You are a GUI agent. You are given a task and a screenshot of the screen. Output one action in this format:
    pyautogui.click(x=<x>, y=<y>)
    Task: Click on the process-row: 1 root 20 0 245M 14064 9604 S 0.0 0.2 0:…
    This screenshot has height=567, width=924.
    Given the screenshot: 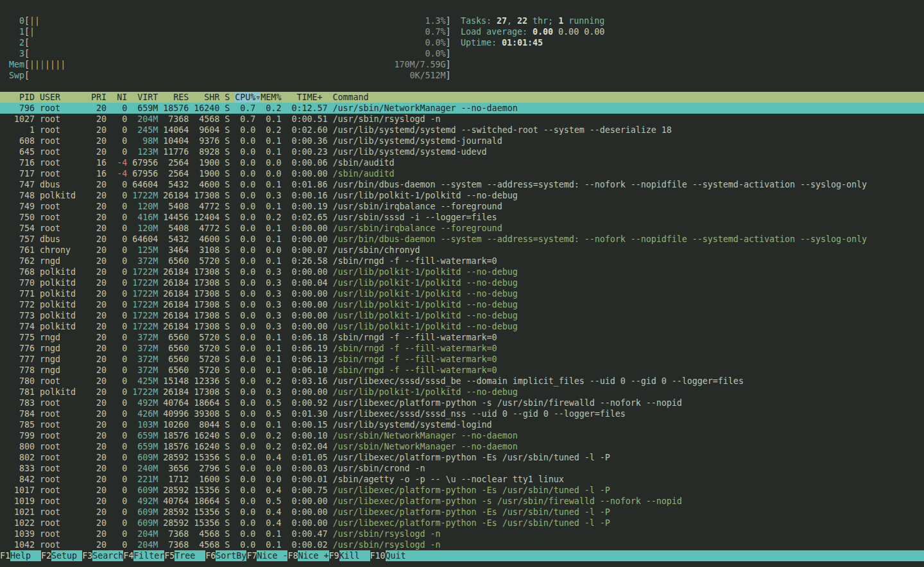 What is the action you would take?
    pyautogui.click(x=462, y=130)
    